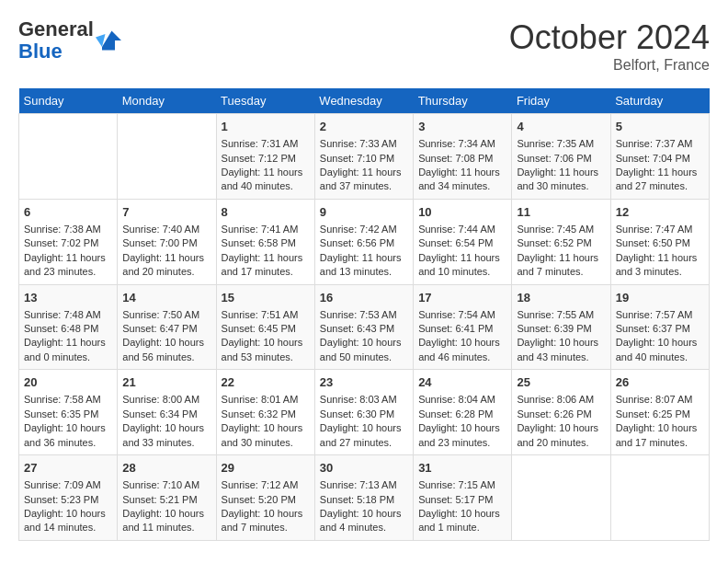  What do you see at coordinates (364, 144) in the screenshot?
I see `sunrise-text: Sunrise: 7:33 AM` at bounding box center [364, 144].